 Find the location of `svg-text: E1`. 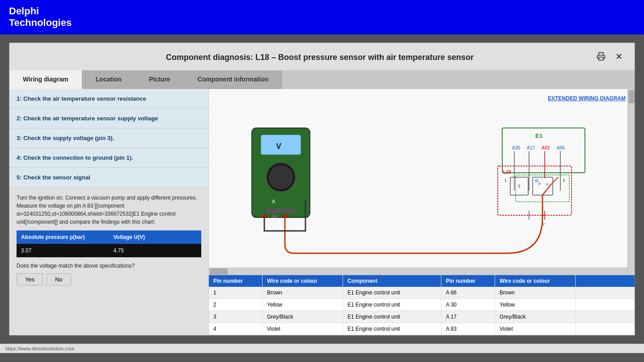

svg-text: E1 is located at coordinates (539, 136).